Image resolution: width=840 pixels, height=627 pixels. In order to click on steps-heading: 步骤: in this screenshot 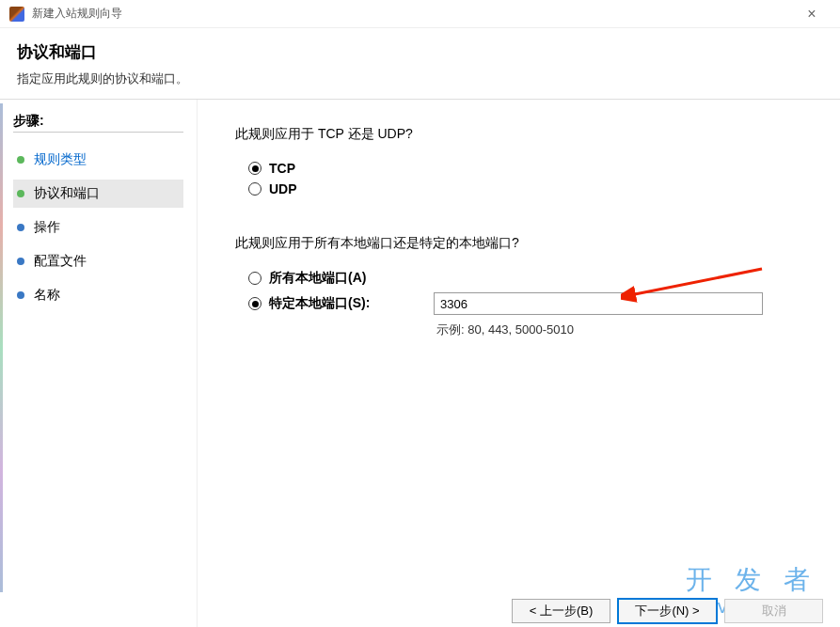, I will do `click(98, 122)`.